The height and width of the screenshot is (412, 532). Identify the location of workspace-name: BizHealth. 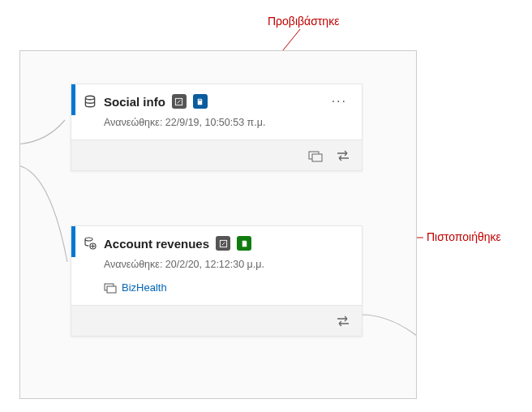
(144, 287).